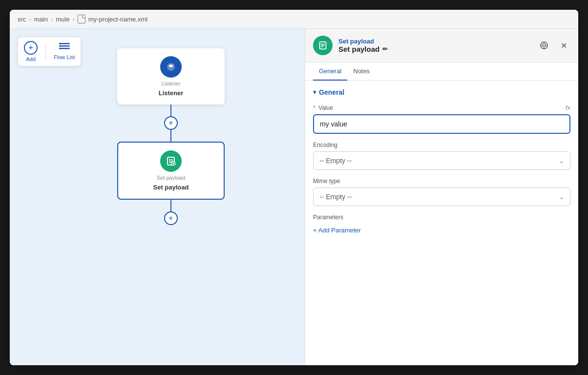  What do you see at coordinates (171, 83) in the screenshot?
I see `listener-subtitle: Listener` at bounding box center [171, 83].